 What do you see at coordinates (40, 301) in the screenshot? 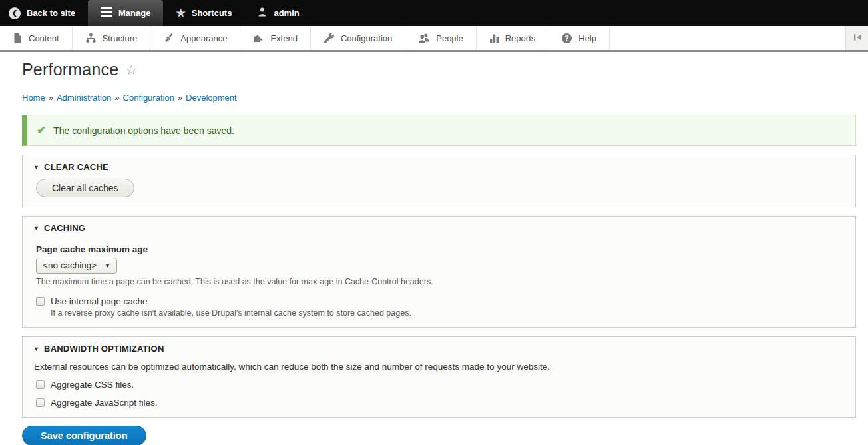
I see `use-internal-page-cache-checkbox` at bounding box center [40, 301].